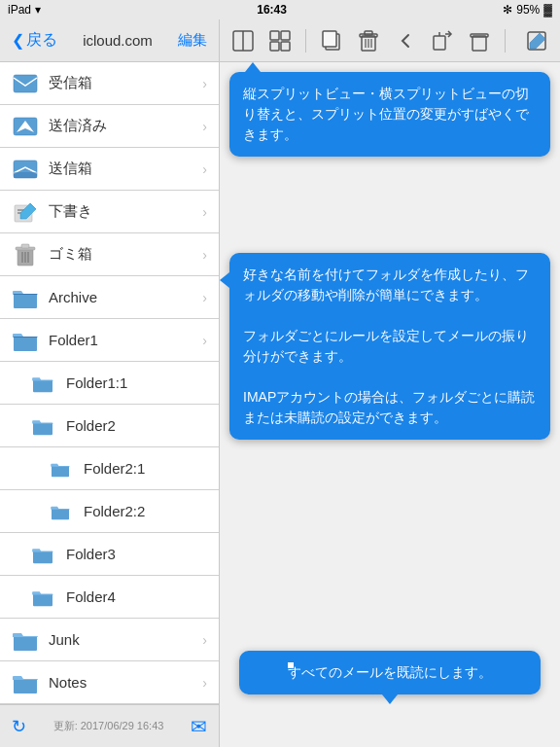  I want to click on folder2-label: Folder2, so click(136, 426).